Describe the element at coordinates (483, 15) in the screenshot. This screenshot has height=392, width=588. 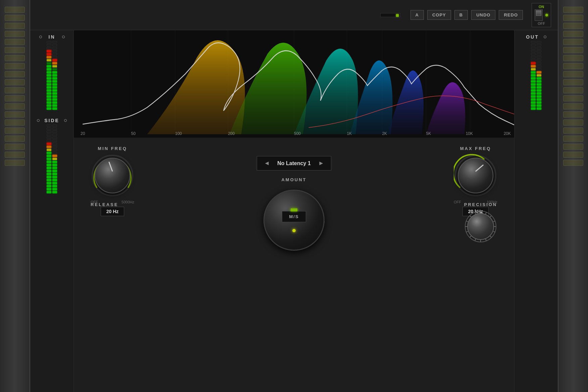
I see `undo-button: UNDO` at that location.